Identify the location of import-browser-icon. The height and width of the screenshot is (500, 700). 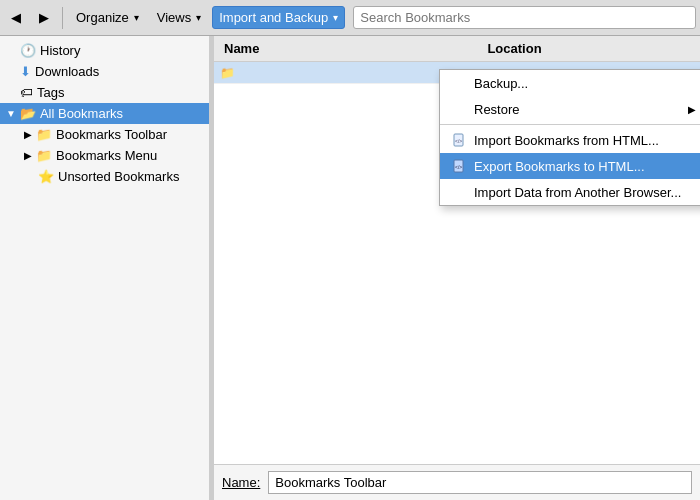
(460, 192).